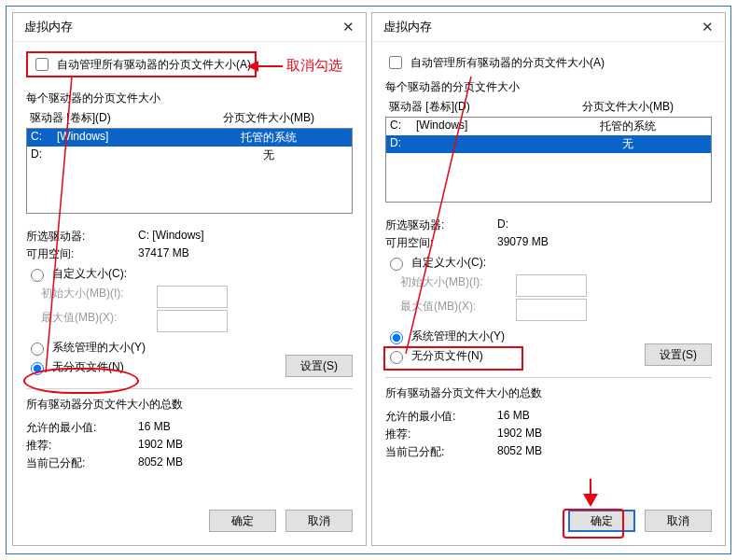 This screenshot has height=560, width=737. What do you see at coordinates (503, 226) in the screenshot?
I see `selected-drive-value: D:` at bounding box center [503, 226].